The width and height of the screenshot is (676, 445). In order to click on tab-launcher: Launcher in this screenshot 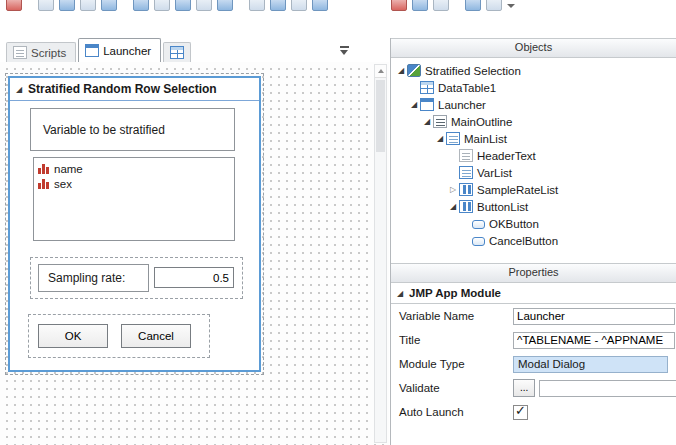, I will do `click(120, 50)`.